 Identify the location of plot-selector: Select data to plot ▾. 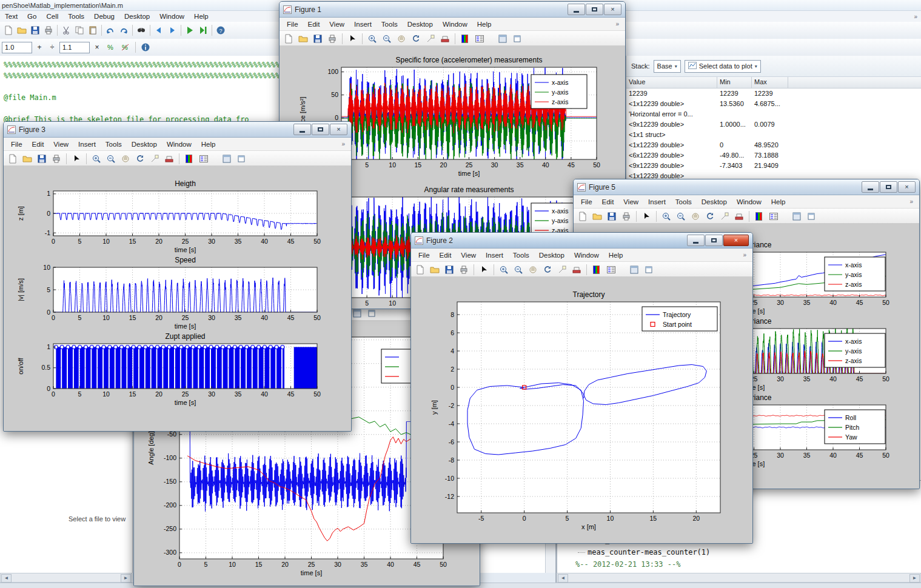
(723, 67).